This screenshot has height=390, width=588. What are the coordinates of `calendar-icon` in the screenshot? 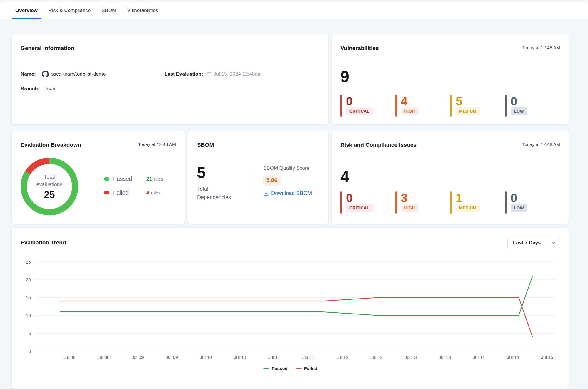 It's located at (209, 74).